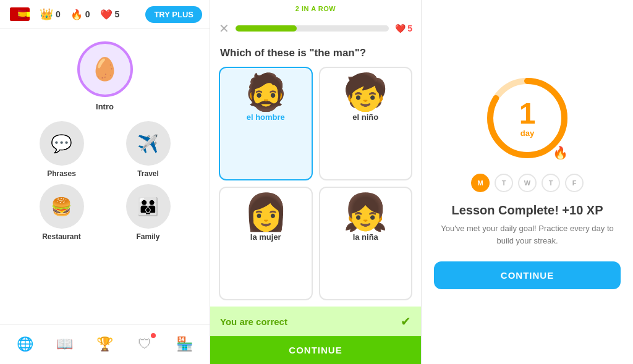 Image resolution: width=633 pixels, height=364 pixels. I want to click on streak-unit: day, so click(527, 133).